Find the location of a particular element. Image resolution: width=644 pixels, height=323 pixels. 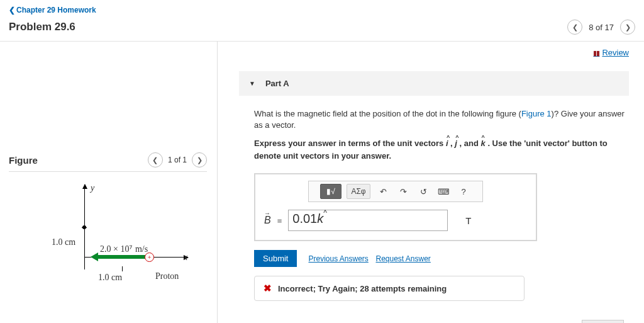

part-label: Part A is located at coordinates (277, 83).